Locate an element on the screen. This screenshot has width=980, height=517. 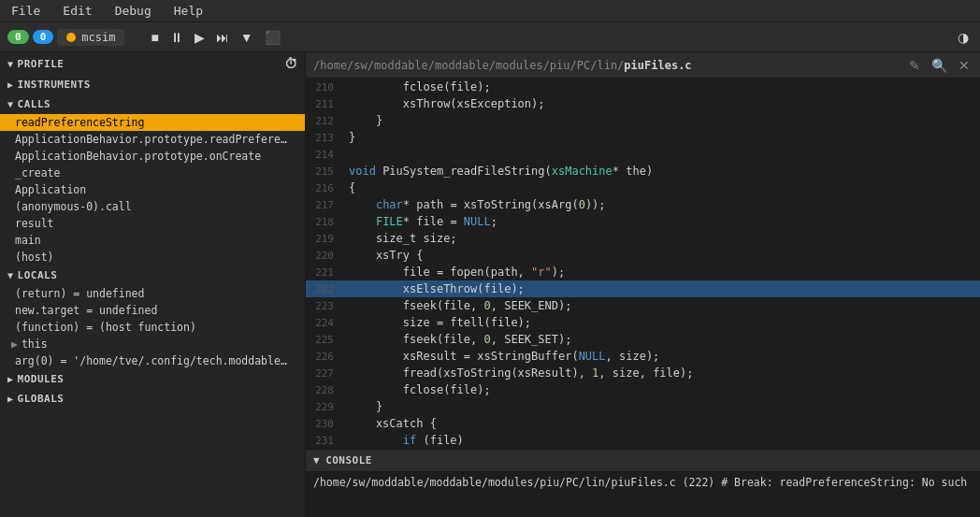
calls-chevron: ▼ is located at coordinates (11, 105).